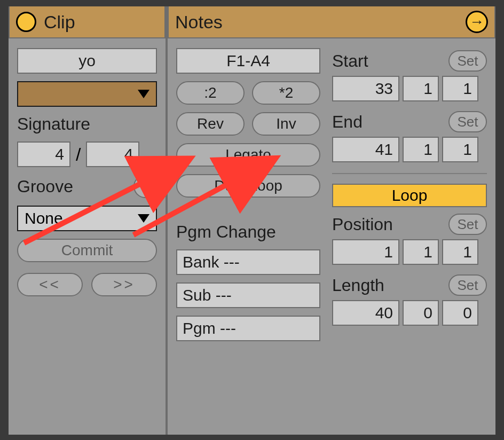 This screenshot has height=440, width=504. I want to click on start-label: Start, so click(350, 61).